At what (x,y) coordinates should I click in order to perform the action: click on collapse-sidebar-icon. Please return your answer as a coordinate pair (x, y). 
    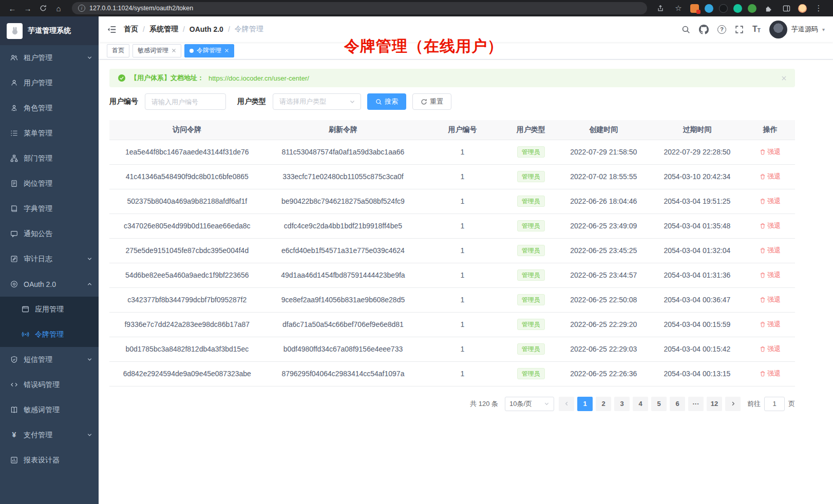
    Looking at the image, I should click on (112, 30).